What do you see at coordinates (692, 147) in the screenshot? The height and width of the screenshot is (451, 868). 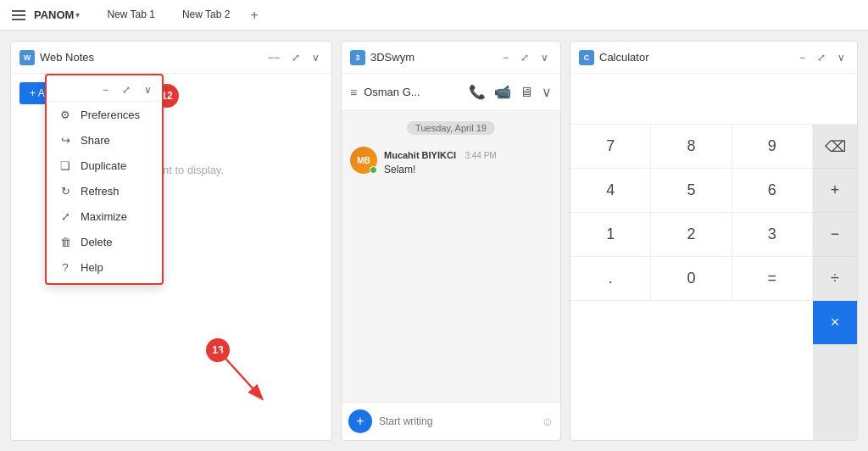 I see `calc-row-1: 7 8 9` at bounding box center [692, 147].